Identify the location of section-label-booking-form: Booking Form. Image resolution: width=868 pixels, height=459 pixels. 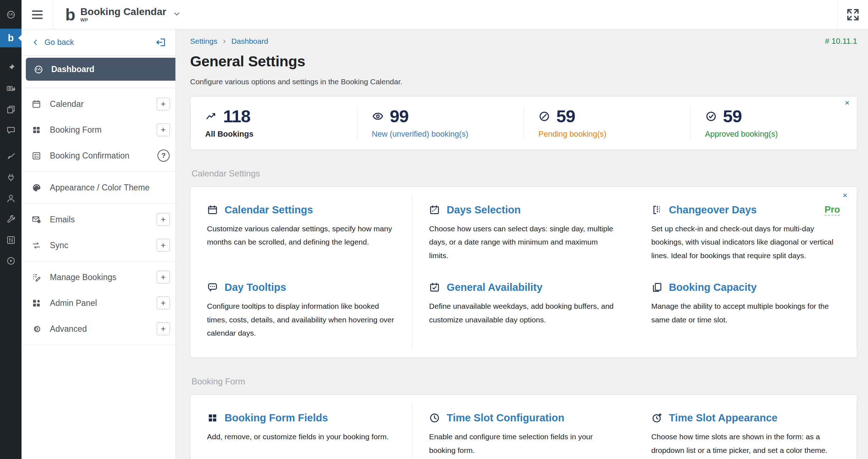
(524, 382).